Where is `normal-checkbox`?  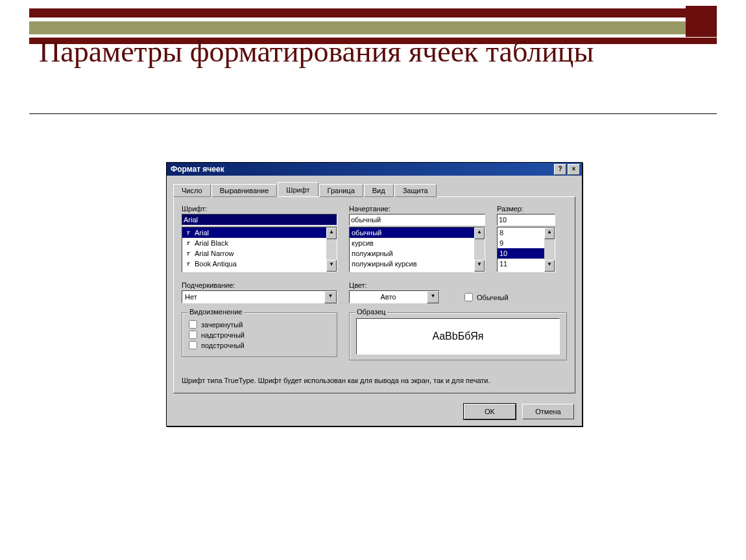 normal-checkbox is located at coordinates (468, 297).